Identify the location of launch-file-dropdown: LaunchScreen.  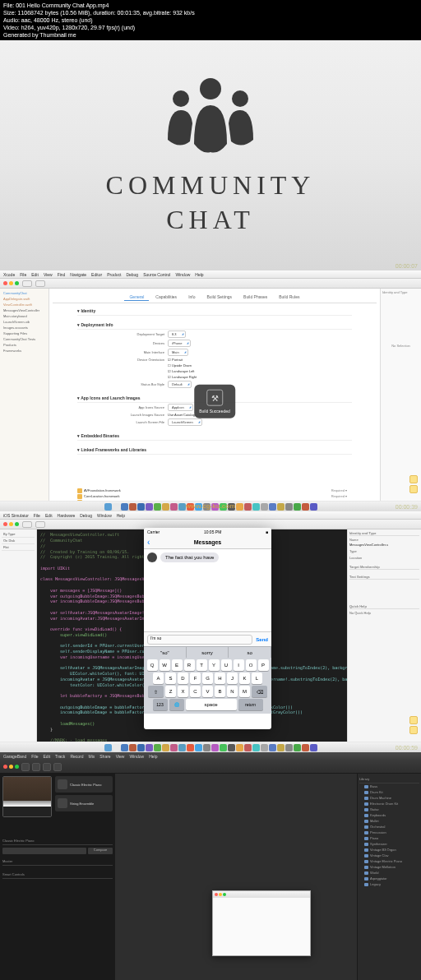
(185, 423).